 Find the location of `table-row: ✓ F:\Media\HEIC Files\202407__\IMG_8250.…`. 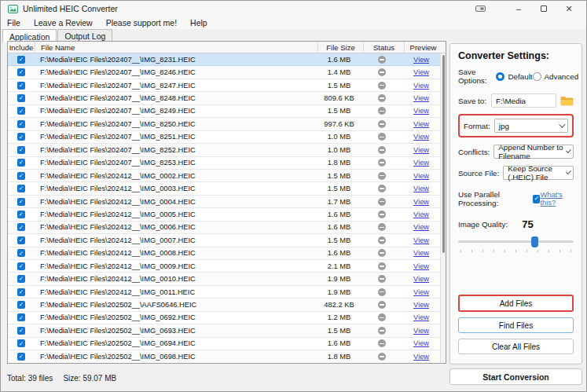

table-row: ✓ F:\Media\HEIC Files\202407__\IMG_8250.… is located at coordinates (224, 124).